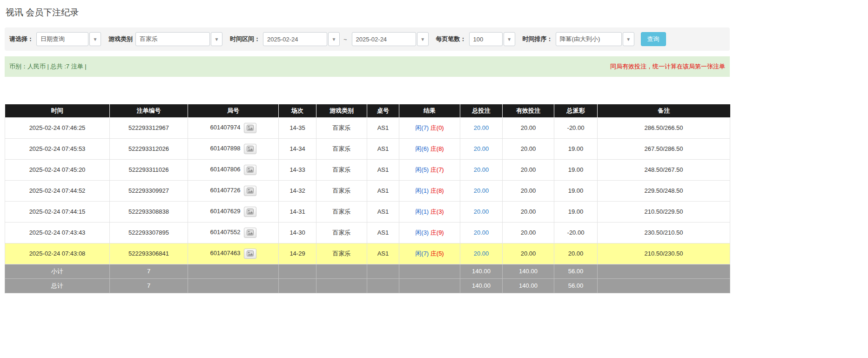  Describe the element at coordinates (509, 39) in the screenshot. I see `per-page-dropdown-button: ▼` at that location.